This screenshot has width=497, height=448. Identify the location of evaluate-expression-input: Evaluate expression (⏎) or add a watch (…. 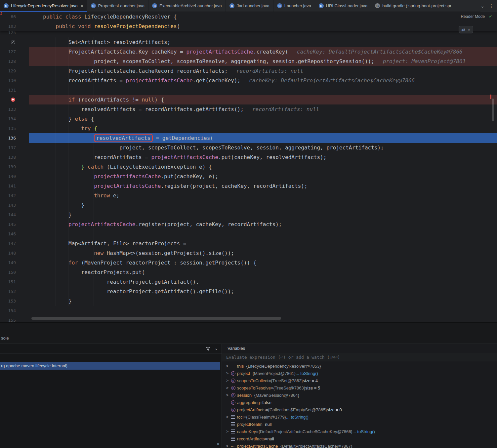
(359, 357).